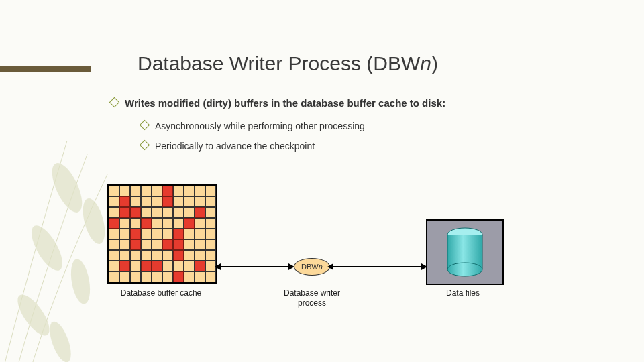 The width and height of the screenshot is (644, 362). Describe the element at coordinates (235, 146) in the screenshot. I see `bullet-sub2-text: Periodically to advance the checkpoint` at that location.